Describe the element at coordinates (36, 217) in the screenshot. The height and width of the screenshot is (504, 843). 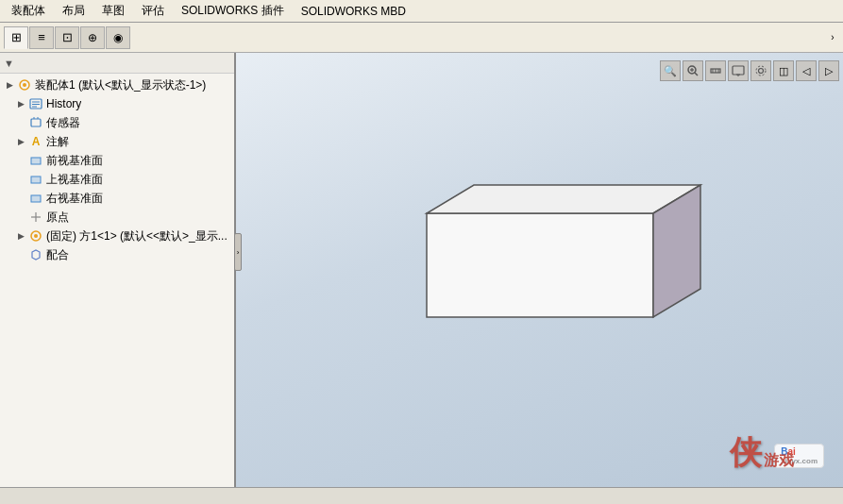
I see `origin-icon` at that location.